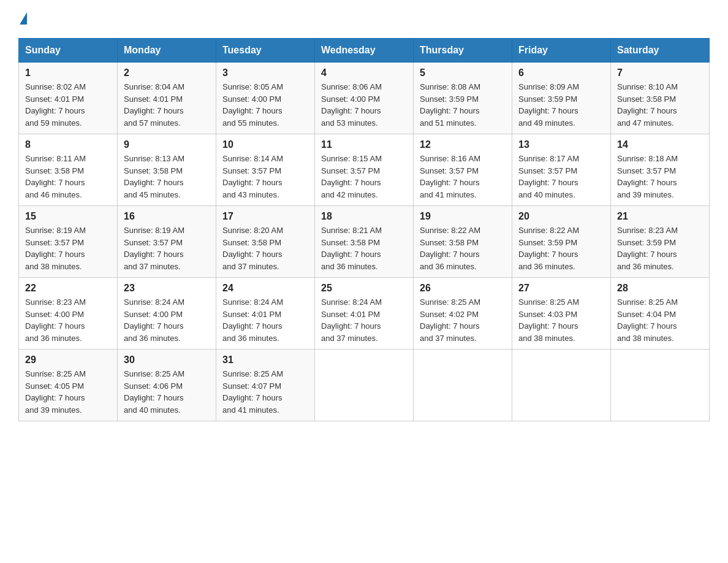  Describe the element at coordinates (661, 50) in the screenshot. I see `column-header-saturday: Saturday` at that location.